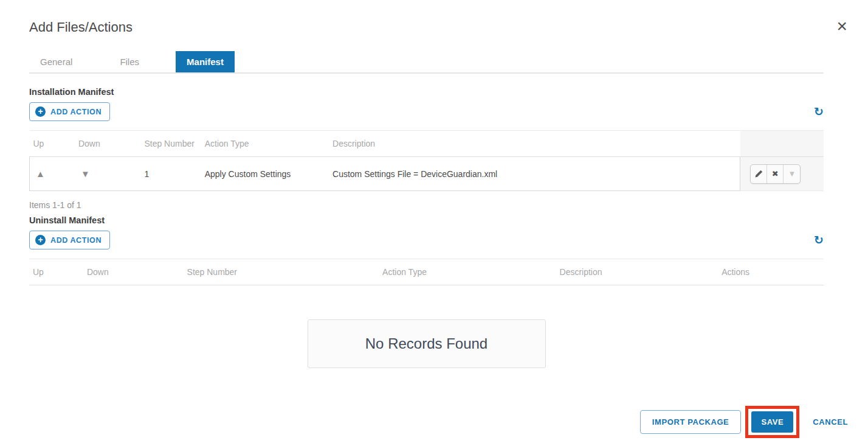 The height and width of the screenshot is (446, 868). What do you see at coordinates (39, 174) in the screenshot?
I see `move-up-icon: ▲` at bounding box center [39, 174].